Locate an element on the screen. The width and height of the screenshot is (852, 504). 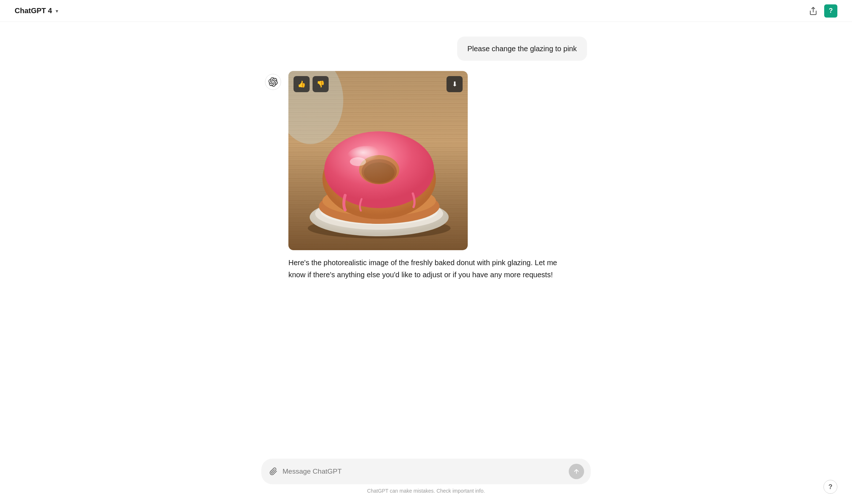
send-button is located at coordinates (576, 471).